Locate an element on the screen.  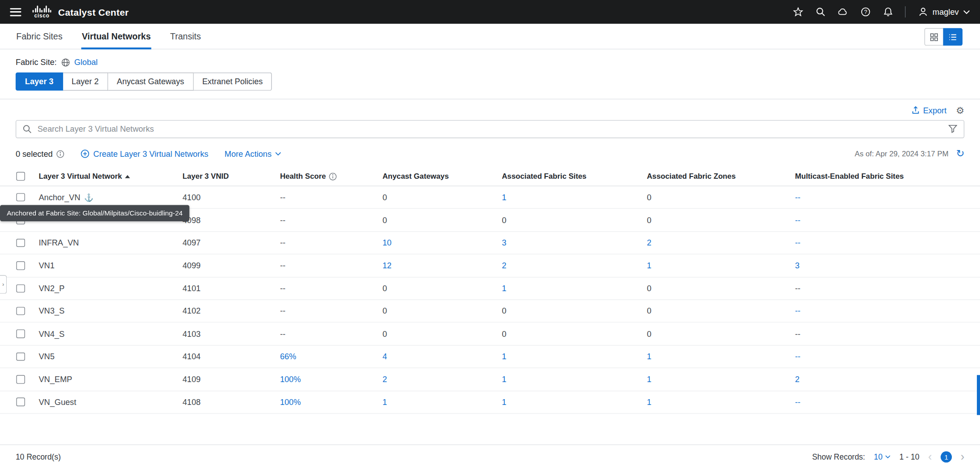
tab-layer2: Layer 2 is located at coordinates (85, 82).